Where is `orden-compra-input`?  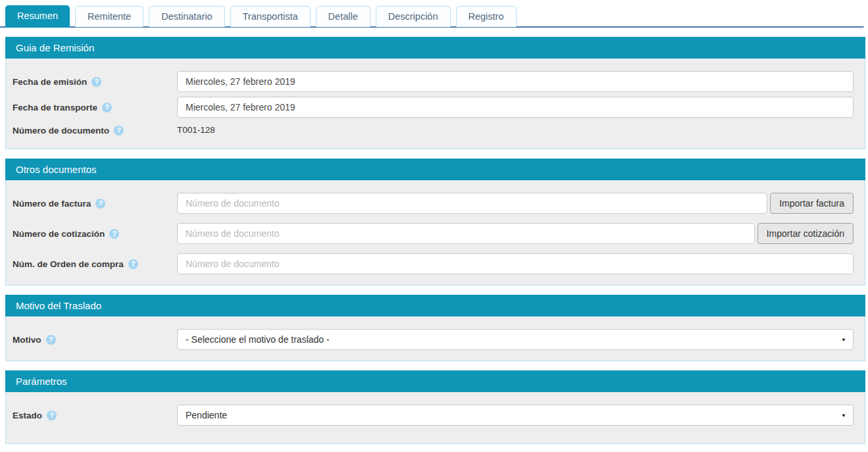
orden-compra-input is located at coordinates (515, 264).